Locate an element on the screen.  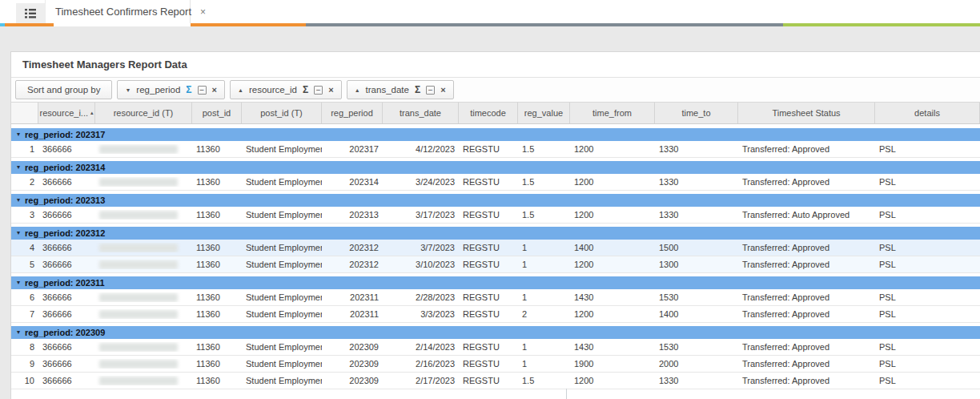
column-header-resource_id_t: resource_id (T) is located at coordinates (144, 113).